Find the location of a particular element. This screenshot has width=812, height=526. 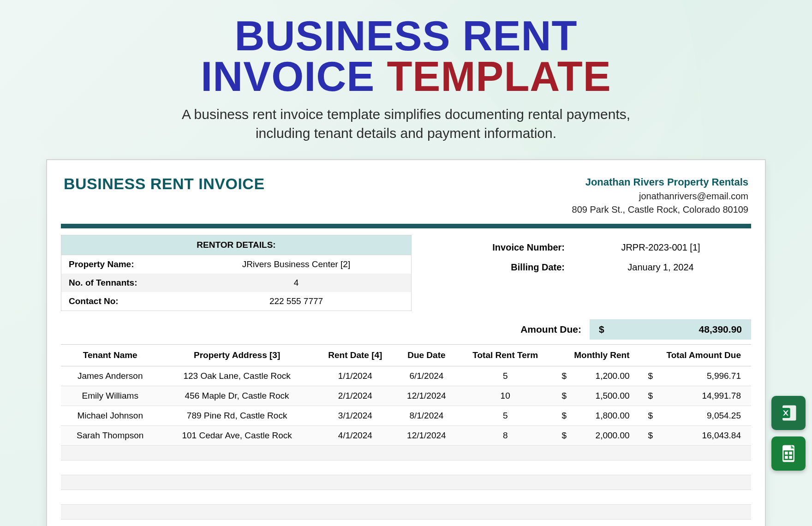

cell-total: 5,996.71 is located at coordinates (704, 377).